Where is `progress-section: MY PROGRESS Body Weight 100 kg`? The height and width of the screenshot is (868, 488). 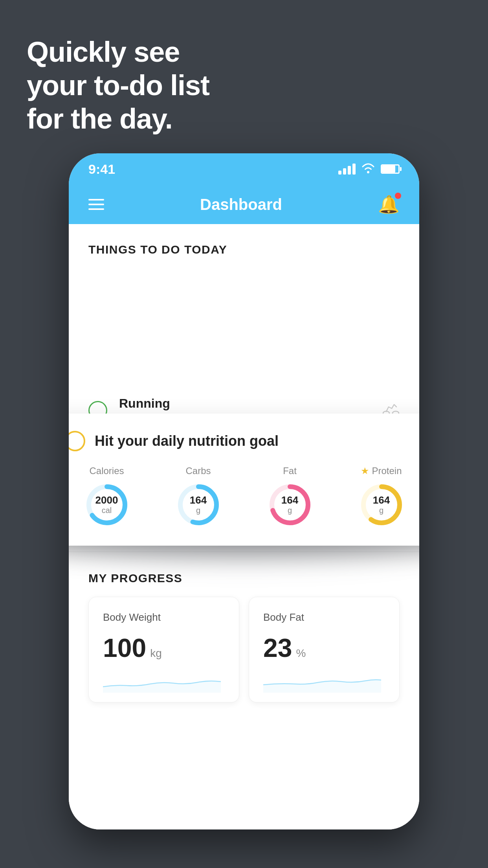
progress-section: MY PROGRESS Body Weight 100 kg is located at coordinates (244, 633).